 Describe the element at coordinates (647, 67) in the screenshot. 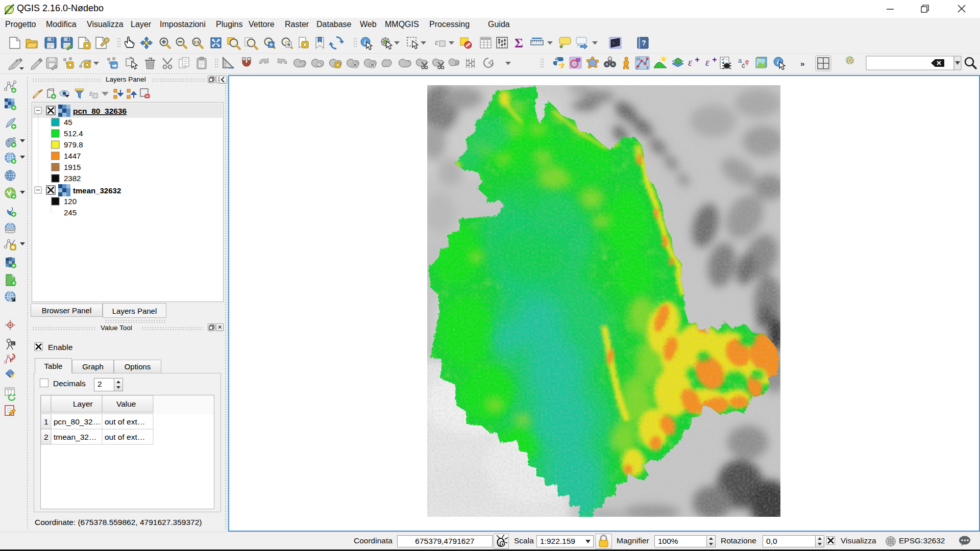

I see `svg-text: 3` at that location.